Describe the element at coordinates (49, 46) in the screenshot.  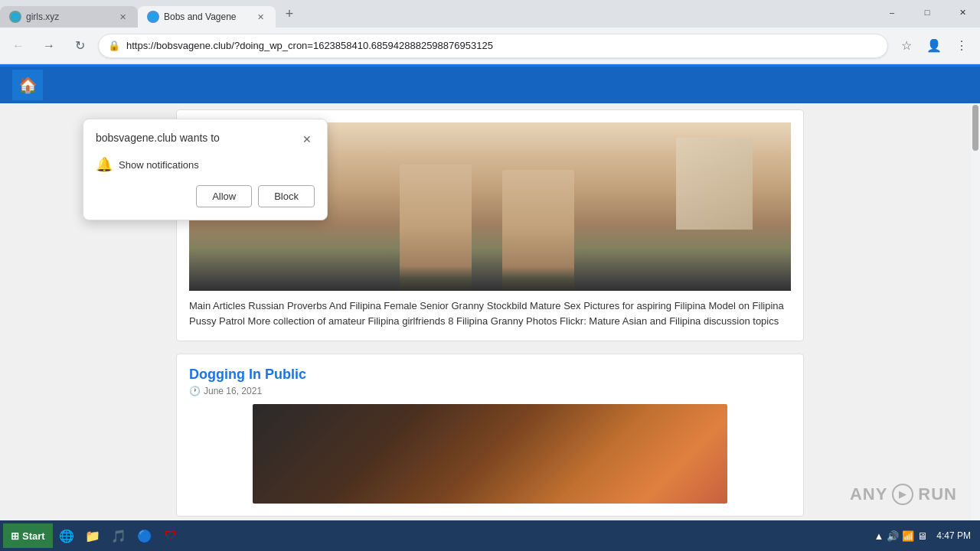
I see `forward-button: →` at that location.